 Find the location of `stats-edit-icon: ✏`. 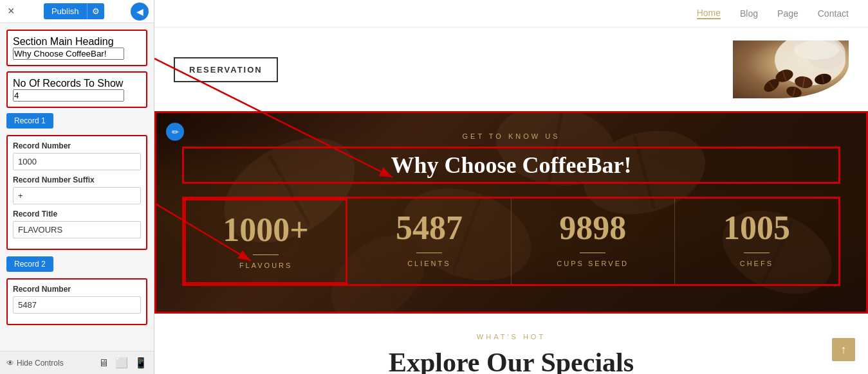

stats-edit-icon: ✏ is located at coordinates (175, 132).